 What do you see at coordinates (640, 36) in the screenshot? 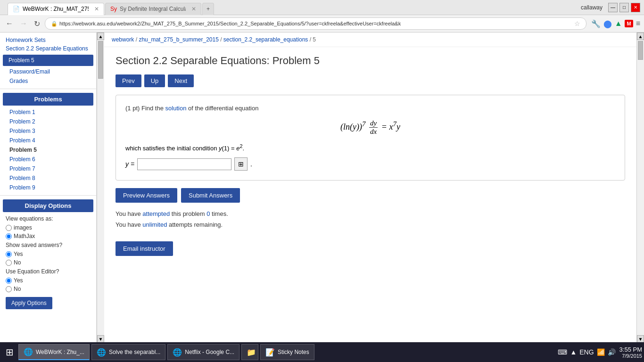
I see `main-scroll-up: ▲` at bounding box center [640, 36].